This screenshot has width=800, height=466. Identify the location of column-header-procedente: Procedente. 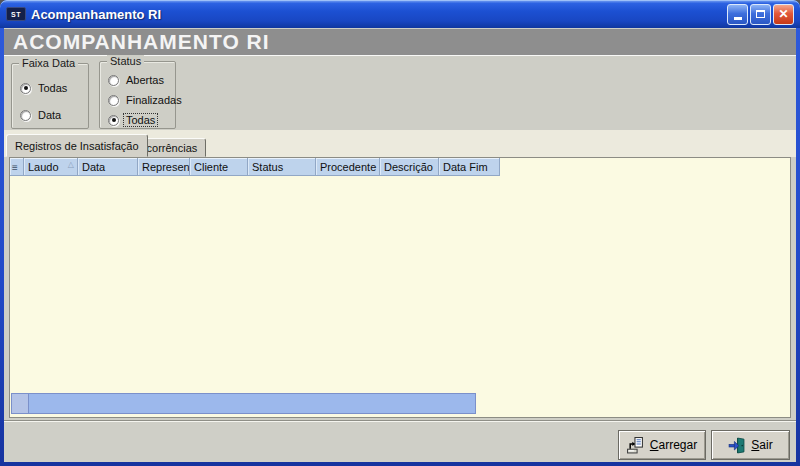
(348, 167).